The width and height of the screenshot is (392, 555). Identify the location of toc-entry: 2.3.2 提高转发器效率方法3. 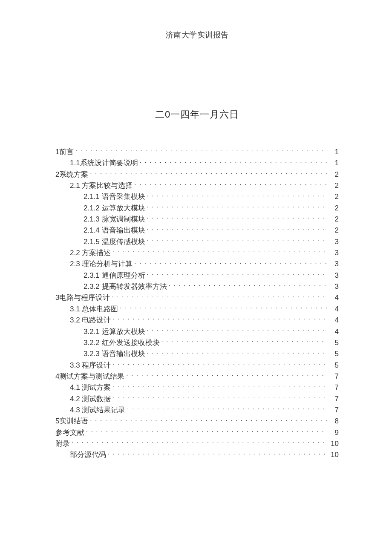
(197, 287).